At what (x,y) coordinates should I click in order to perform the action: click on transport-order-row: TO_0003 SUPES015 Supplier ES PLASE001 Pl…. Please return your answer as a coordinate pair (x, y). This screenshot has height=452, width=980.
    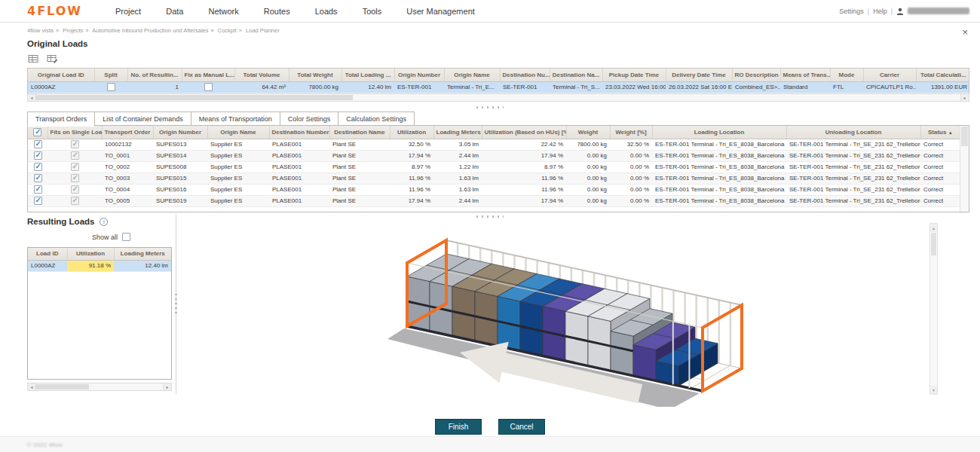
    Looking at the image, I should click on (494, 178).